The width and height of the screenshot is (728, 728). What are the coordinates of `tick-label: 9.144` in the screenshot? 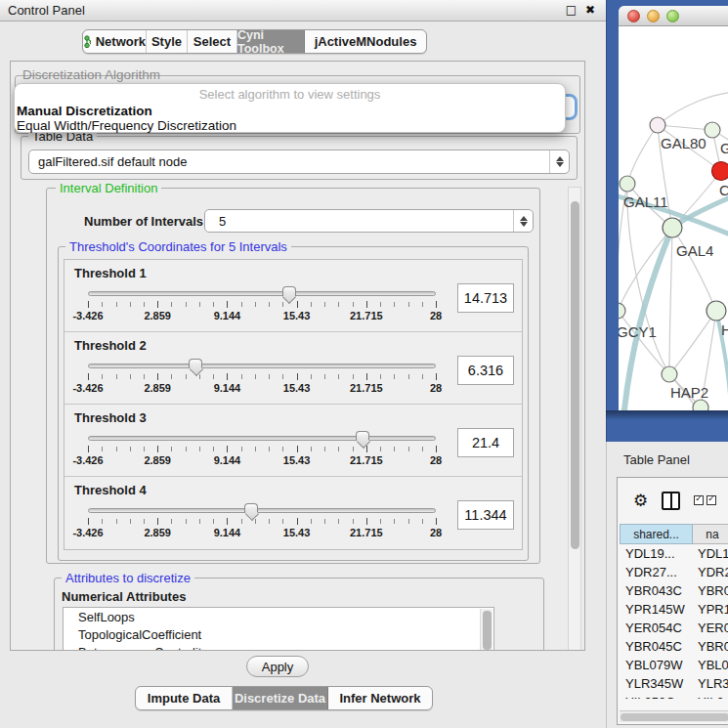 It's located at (227, 388).